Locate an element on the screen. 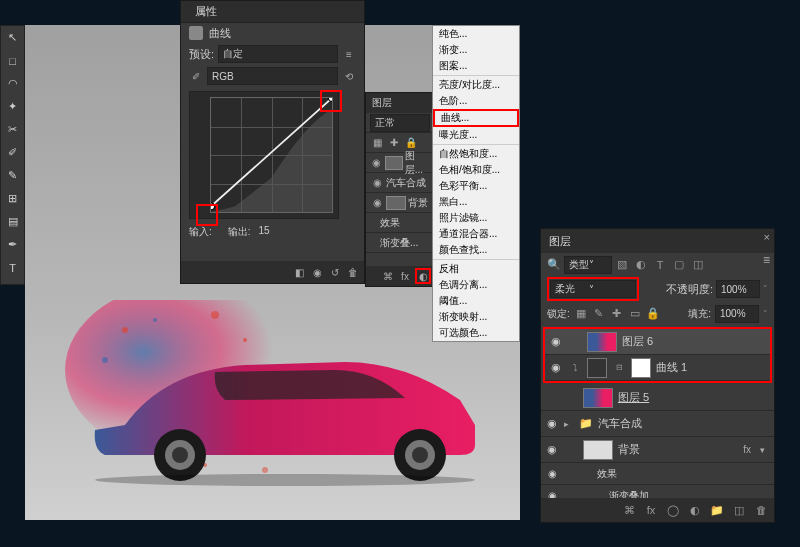  layer-row: ◉ 图层 6 is located at coordinates (658, 342).